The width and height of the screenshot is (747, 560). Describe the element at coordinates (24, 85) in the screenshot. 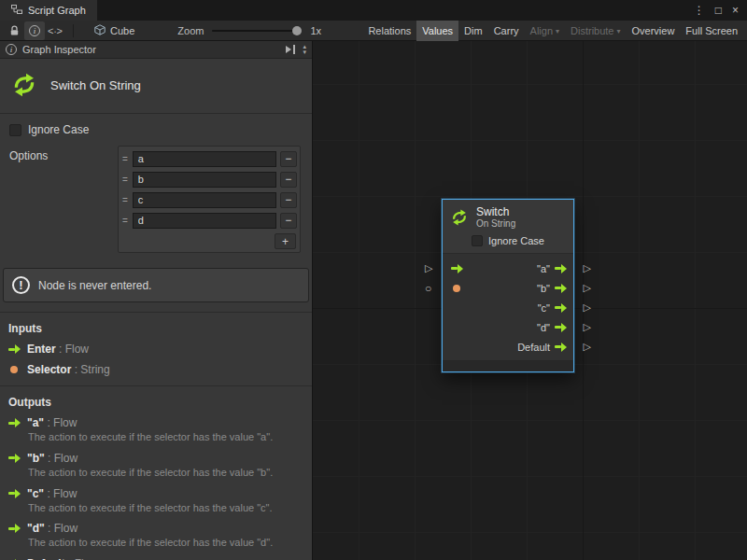

I see `switch-unit-icon` at that location.